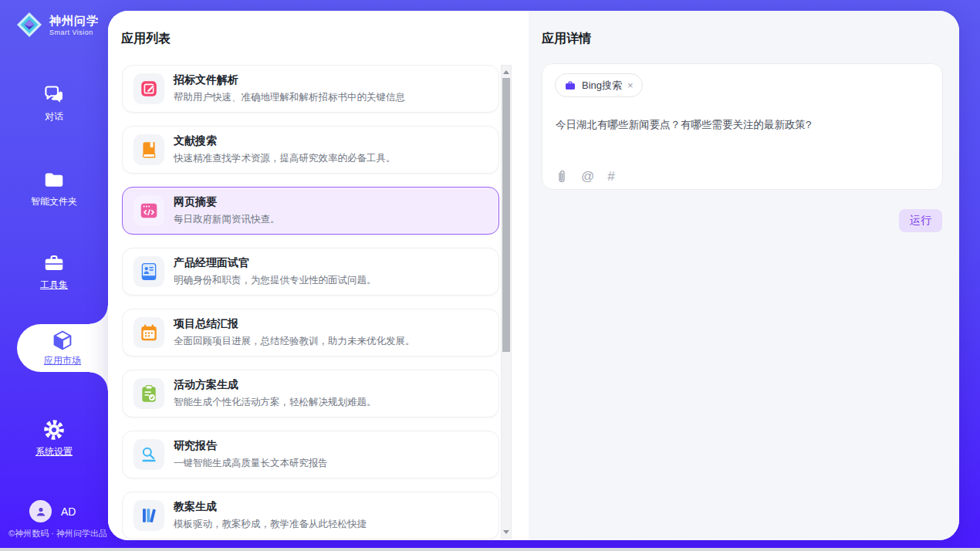 This screenshot has height=551, width=980. I want to click on at-icon: @, so click(588, 177).